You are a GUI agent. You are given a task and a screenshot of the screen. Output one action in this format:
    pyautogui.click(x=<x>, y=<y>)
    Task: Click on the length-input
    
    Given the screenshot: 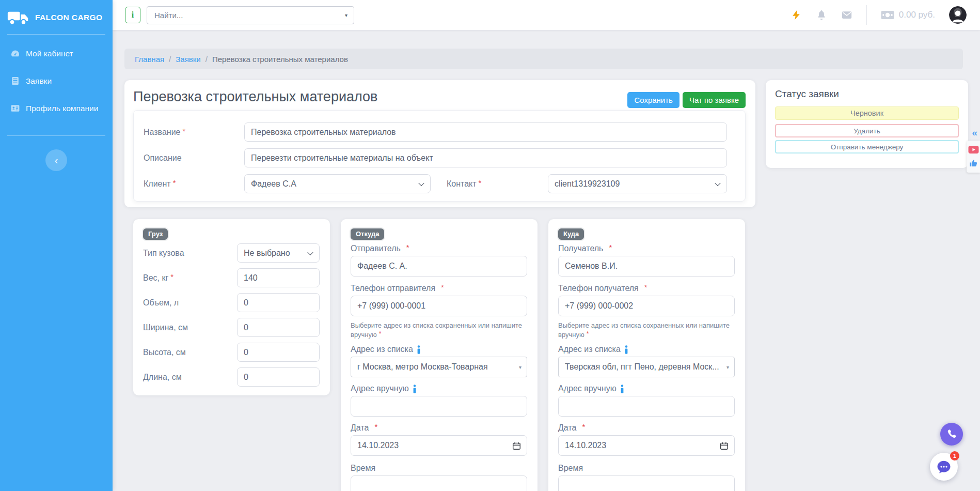 What is the action you would take?
    pyautogui.click(x=278, y=377)
    